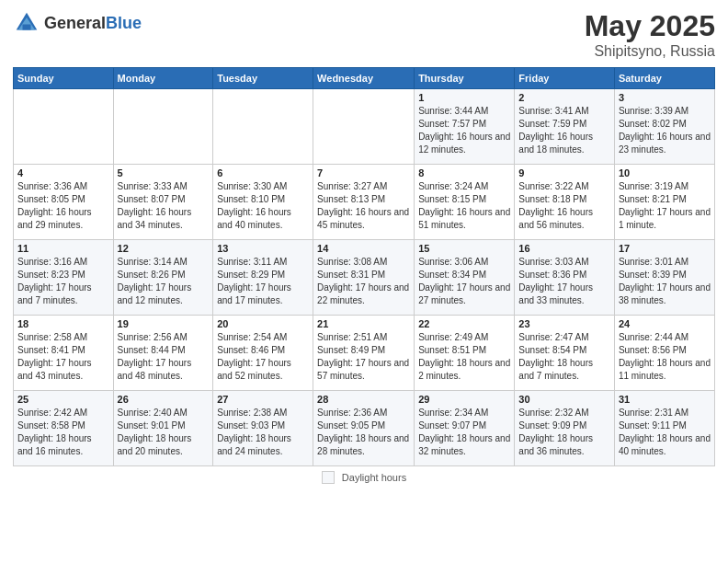 This screenshot has width=728, height=563. What do you see at coordinates (665, 432) in the screenshot?
I see `day-detail: Sunrise: 2:31 AM Sunset: 9:11 PM Dayligh…` at bounding box center [665, 432].